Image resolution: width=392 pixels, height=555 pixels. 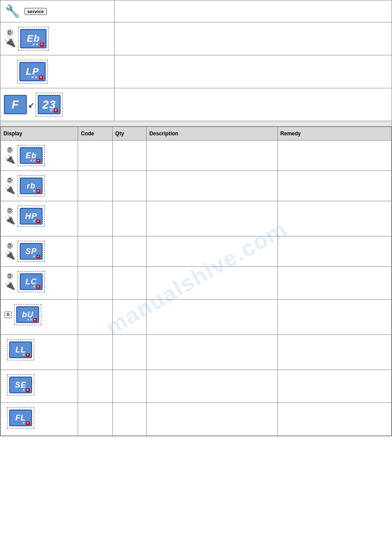 What do you see at coordinates (31, 186) in the screenshot?
I see `rb-lcd: rb ✕■` at bounding box center [31, 186].